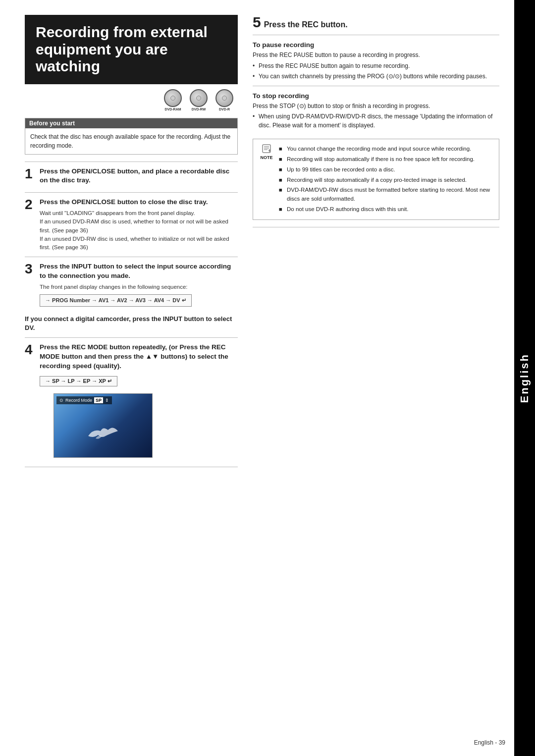  Describe the element at coordinates (131, 324) in the screenshot. I see `camcorder-note: If you connect a digital camcorder, pres…` at that location.